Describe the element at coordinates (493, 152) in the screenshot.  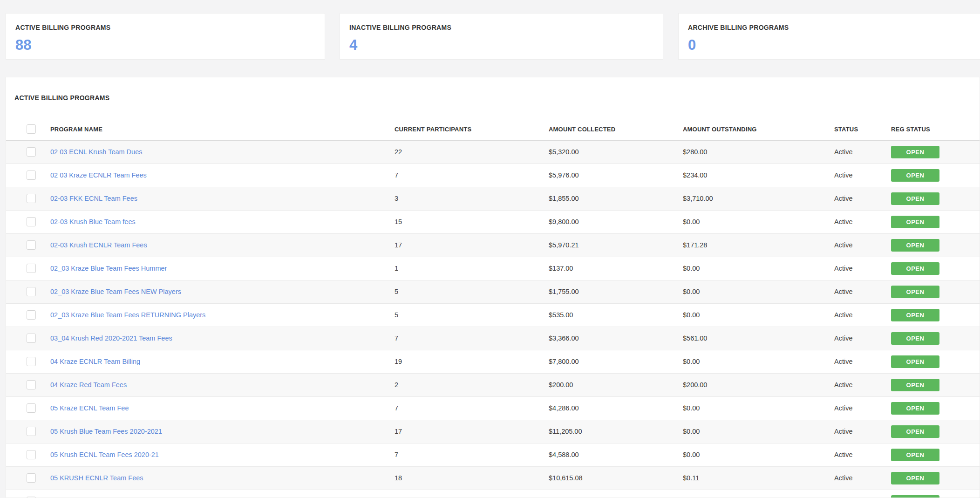
I see `table-row: 02 03 ECNL Krush Team Dues22$5,320.00$28…` at that location.